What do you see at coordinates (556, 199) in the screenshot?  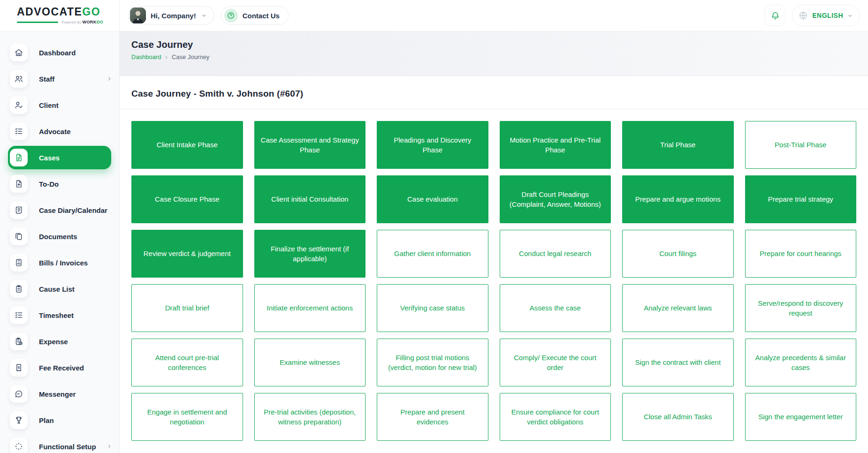 I see `journey-card-draft-court-pleadings-complaint-answer-motions: Draft Court Pleadings (Complaint, Answer…` at bounding box center [556, 199].